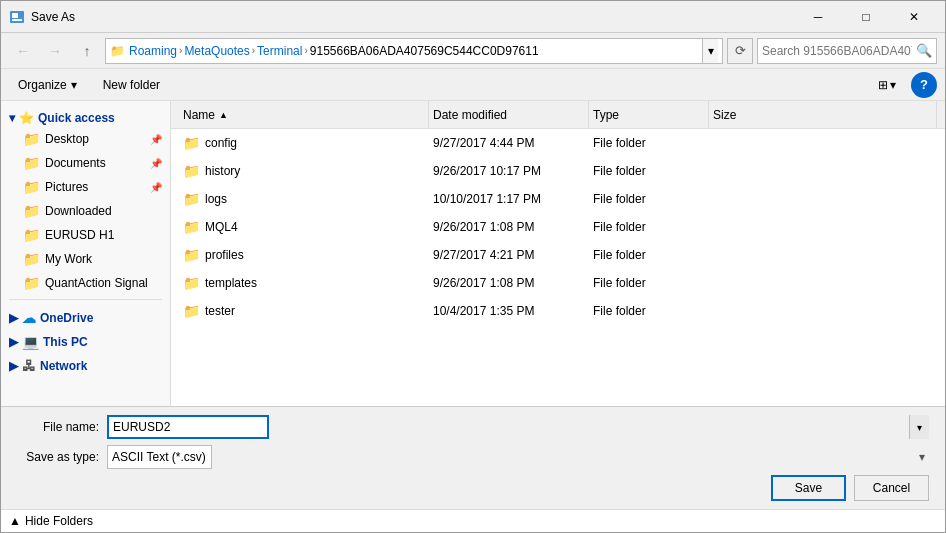  What do you see at coordinates (66, 187) in the screenshot?
I see `sidebar-item-label: Pictures` at bounding box center [66, 187].